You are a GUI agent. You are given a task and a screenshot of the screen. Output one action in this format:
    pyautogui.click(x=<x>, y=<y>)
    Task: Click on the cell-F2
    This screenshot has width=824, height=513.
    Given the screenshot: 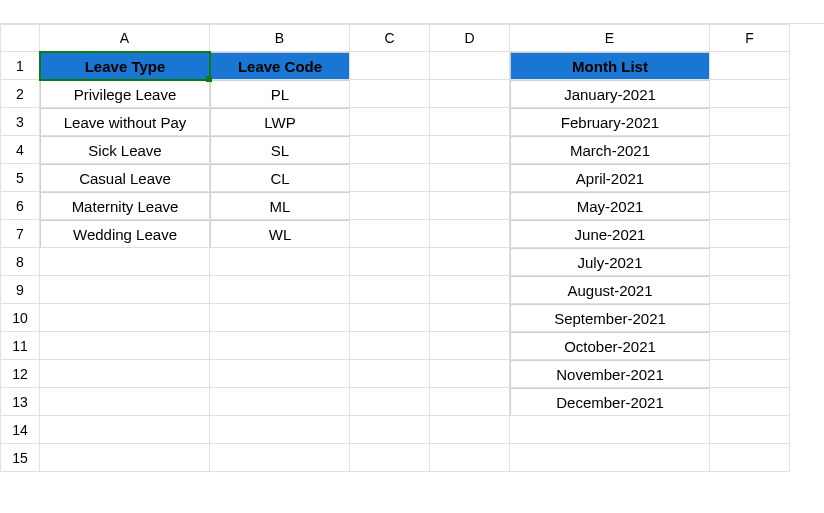 What is the action you would take?
    pyautogui.click(x=750, y=94)
    